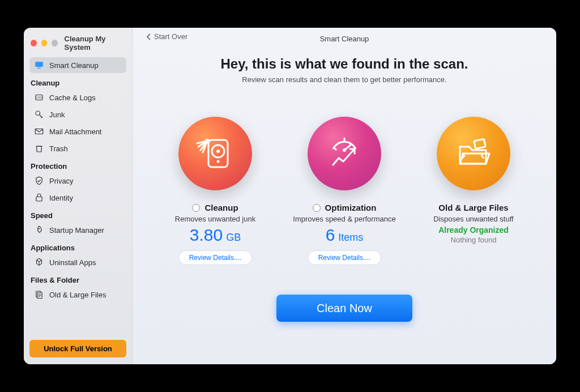 This screenshot has width=580, height=392. I want to click on sidebar-item-cache-logs: LOG Cache & Logs, so click(78, 97).